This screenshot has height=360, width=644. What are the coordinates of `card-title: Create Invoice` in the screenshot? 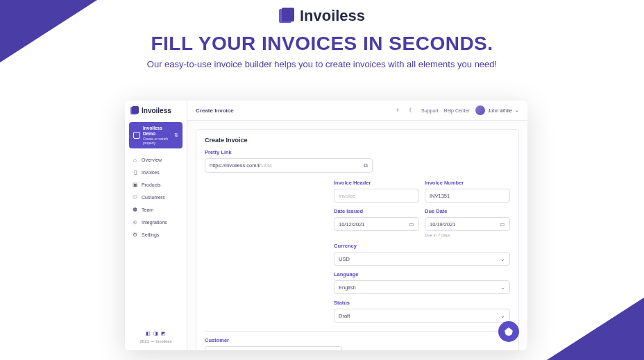 It's located at (357, 140).